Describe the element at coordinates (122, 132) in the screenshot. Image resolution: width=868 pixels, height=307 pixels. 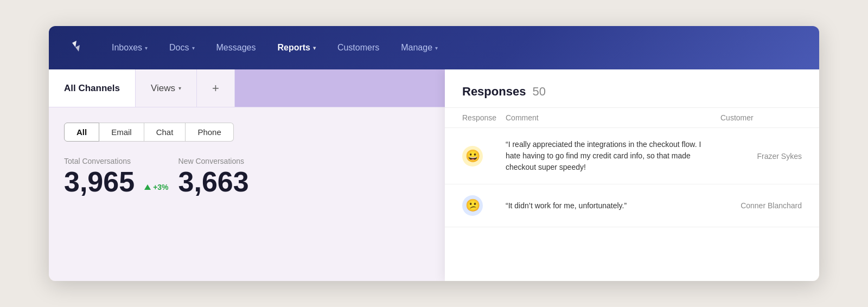
I see `filter-tab-email: Email` at that location.